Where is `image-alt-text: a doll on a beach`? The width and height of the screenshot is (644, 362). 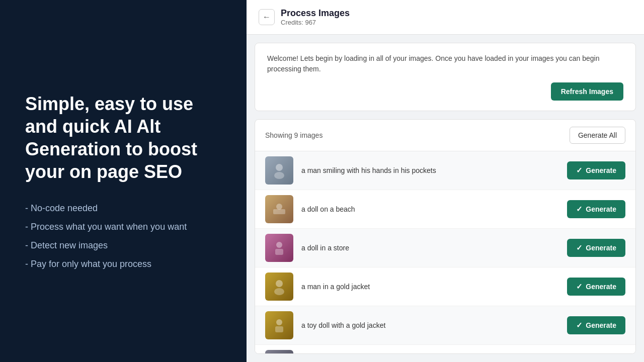 image-alt-text: a doll on a beach is located at coordinates (430, 209).